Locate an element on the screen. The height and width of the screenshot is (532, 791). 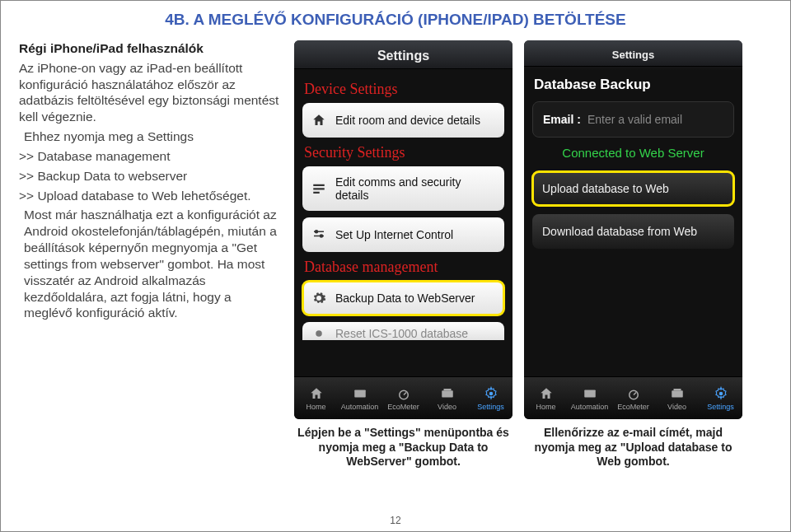
database-backup-heading: Database Backup is located at coordinates (634, 85).